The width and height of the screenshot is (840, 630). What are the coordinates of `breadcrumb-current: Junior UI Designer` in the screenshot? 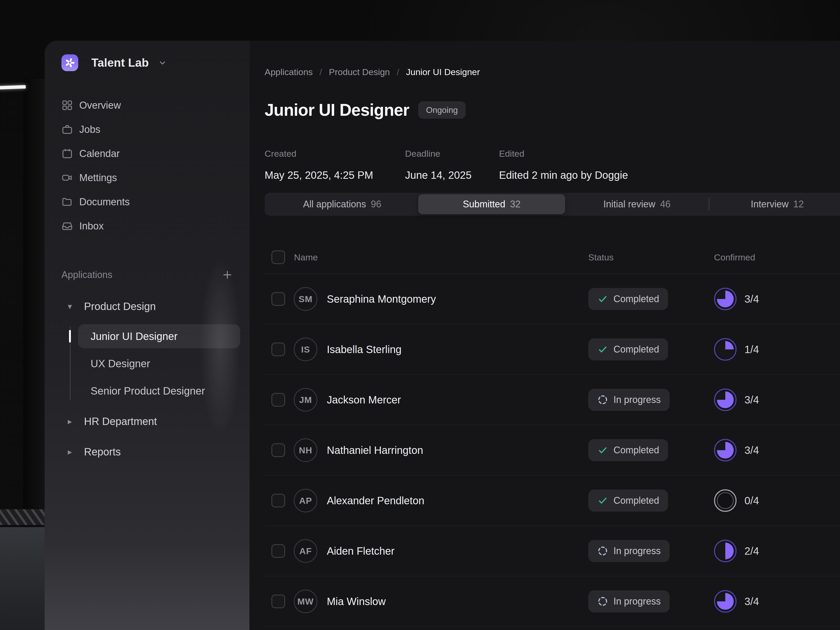 It's located at (443, 72).